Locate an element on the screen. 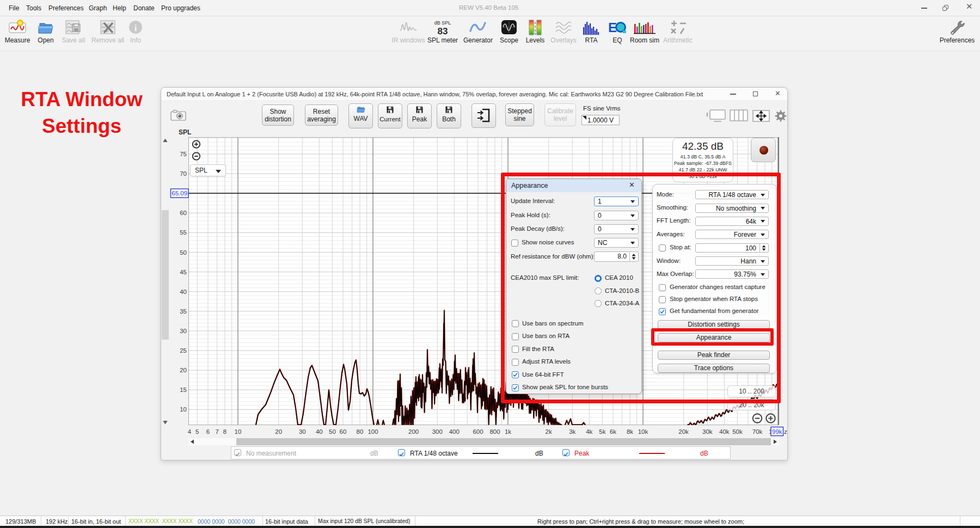  svg-text: 5k is located at coordinates (602, 432).